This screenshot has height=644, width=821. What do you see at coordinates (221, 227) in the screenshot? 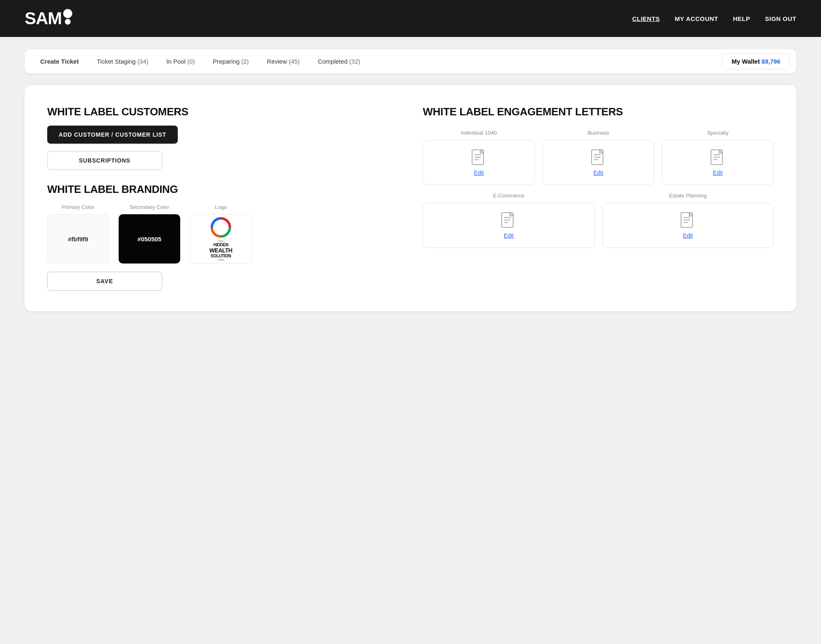
I see `logo-circle-svg` at bounding box center [221, 227].